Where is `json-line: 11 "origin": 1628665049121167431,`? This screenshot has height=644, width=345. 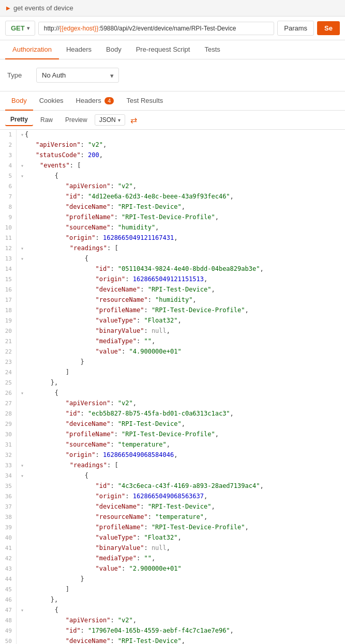
json-line: 11 "origin": 1628665049121167431, is located at coordinates (173, 238).